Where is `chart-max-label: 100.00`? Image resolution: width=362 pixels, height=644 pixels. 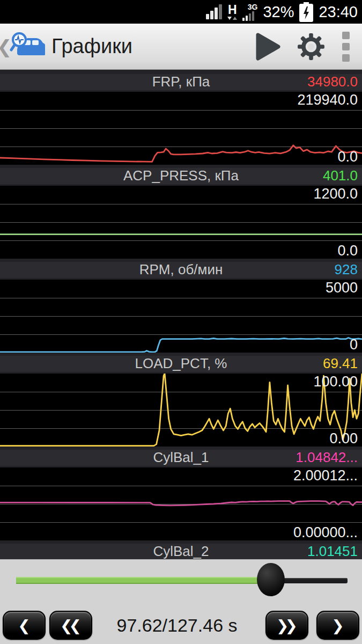 chart-max-label: 100.00 is located at coordinates (336, 382).